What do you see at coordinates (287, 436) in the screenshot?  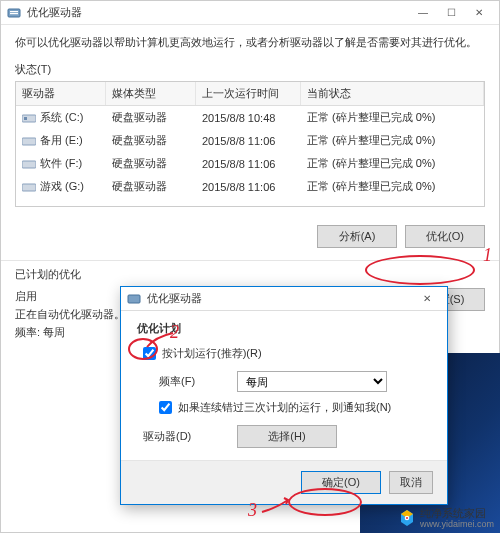 I see `choose-drives-button: 选择(H)` at bounding box center [287, 436].